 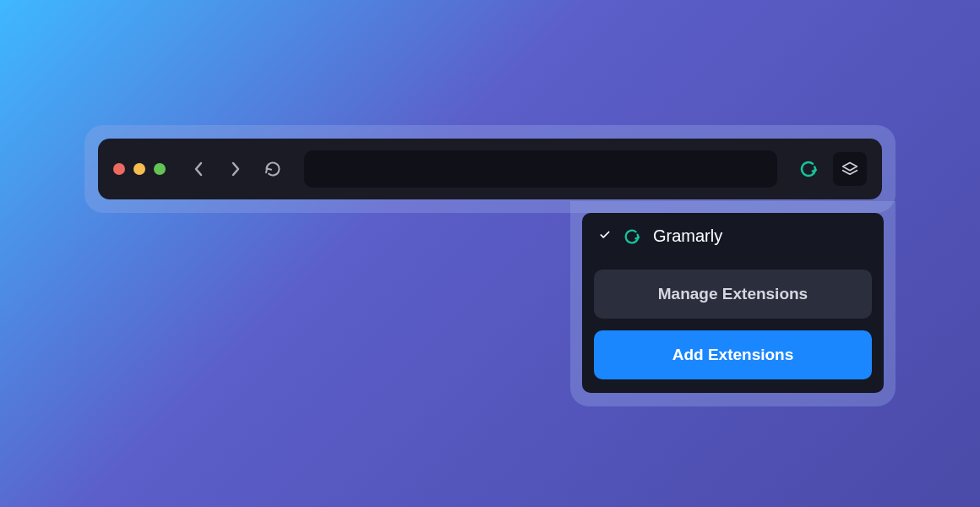 I want to click on forward-button, so click(x=236, y=169).